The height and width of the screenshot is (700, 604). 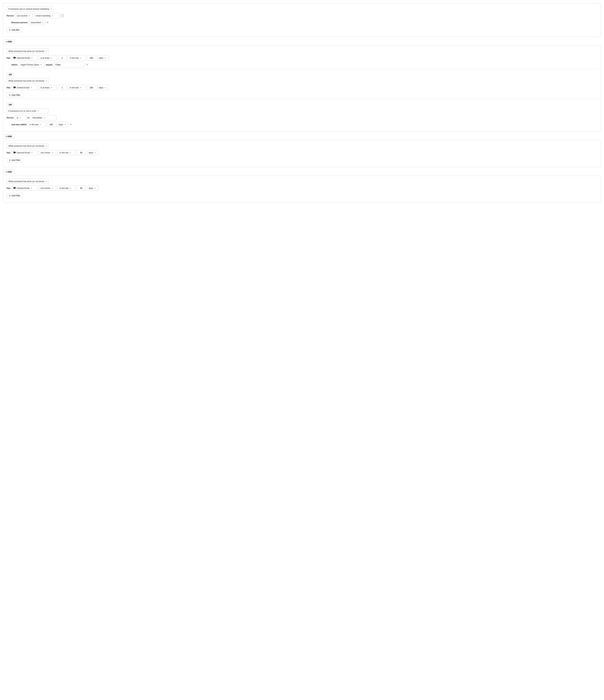 What do you see at coordinates (10, 16) in the screenshot?
I see `person-label: Person` at bounding box center [10, 16].